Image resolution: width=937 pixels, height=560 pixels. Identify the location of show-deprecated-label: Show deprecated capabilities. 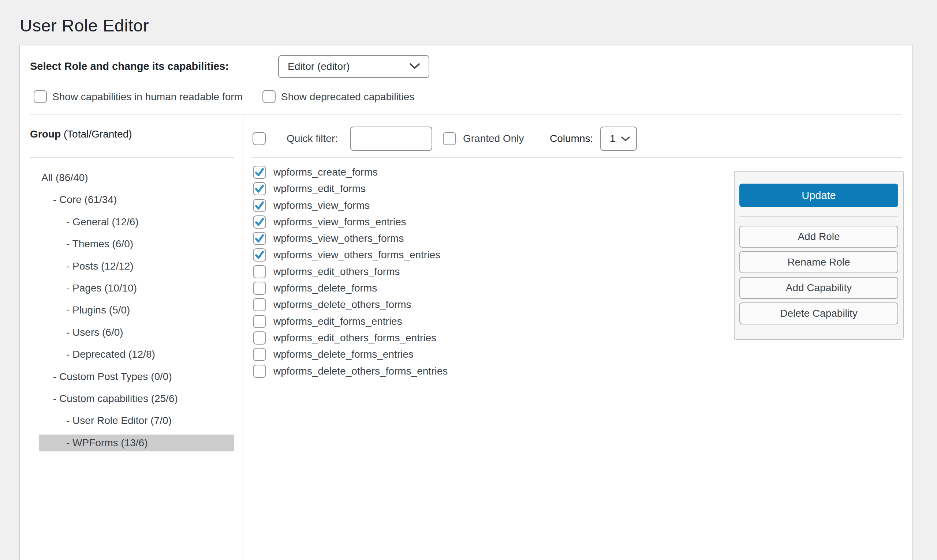
(348, 97).